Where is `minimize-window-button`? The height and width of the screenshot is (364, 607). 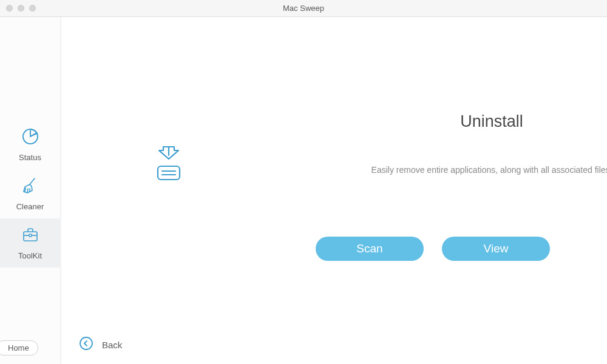
minimize-window-button is located at coordinates (21, 8).